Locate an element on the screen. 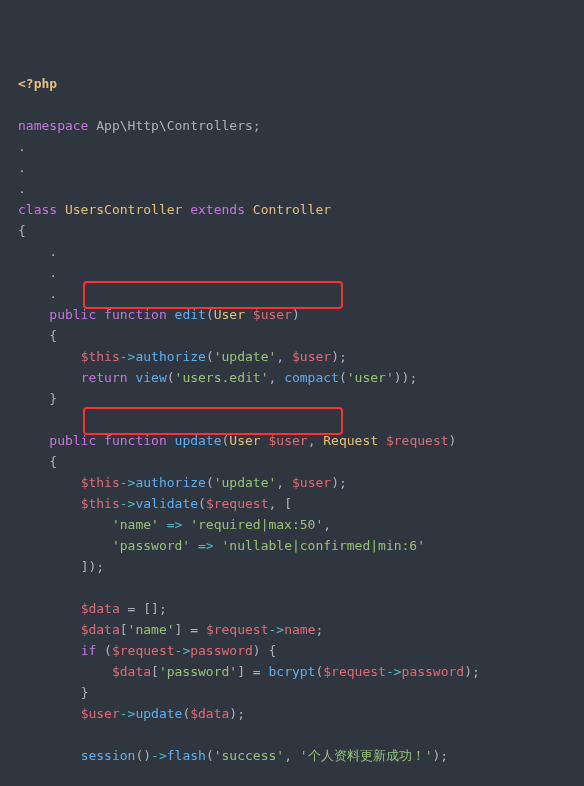 The image size is (584, 786). str-success: 'success' is located at coordinates (249, 756).